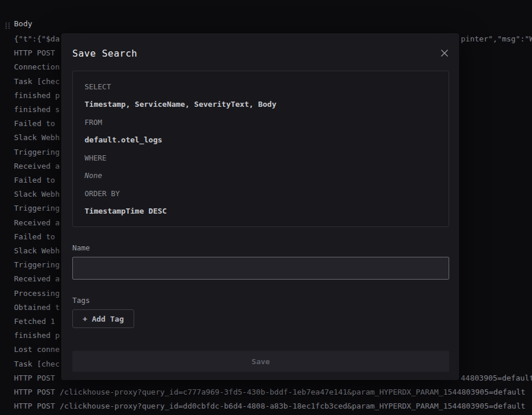 This screenshot has height=415, width=532. What do you see at coordinates (261, 123) in the screenshot?
I see `from-label: FROM` at bounding box center [261, 123].